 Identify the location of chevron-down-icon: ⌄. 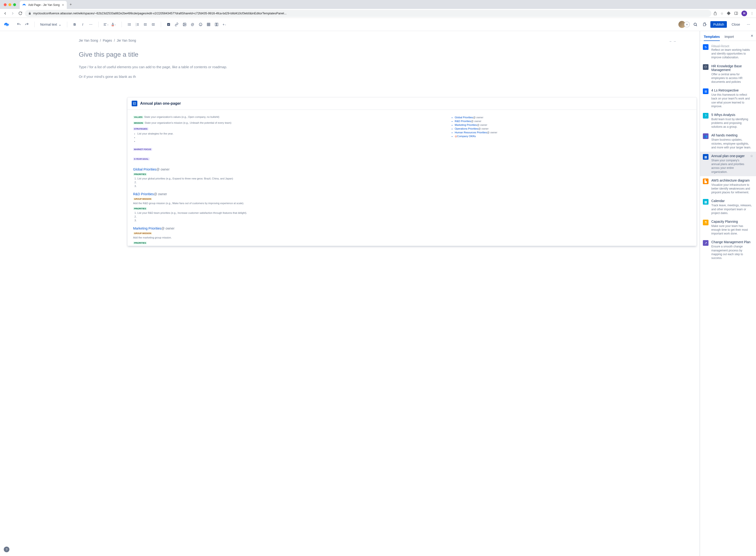
(60, 24).